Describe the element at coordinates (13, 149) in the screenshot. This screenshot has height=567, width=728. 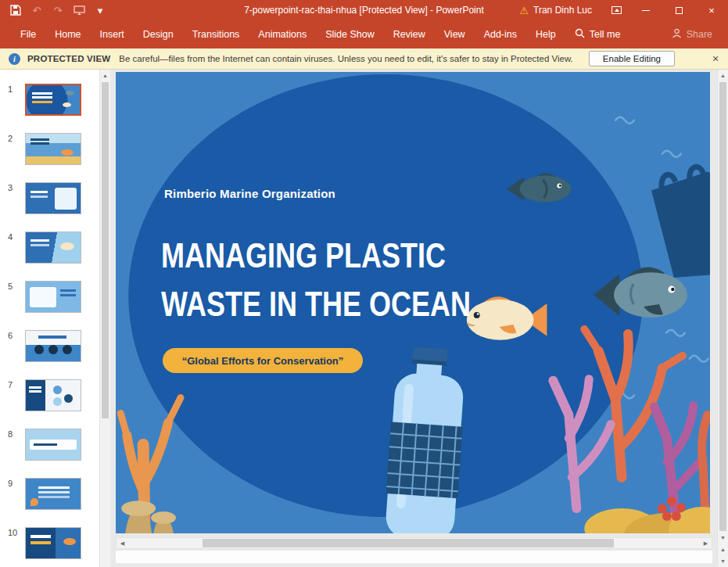
I see `slide-number: 2` at that location.